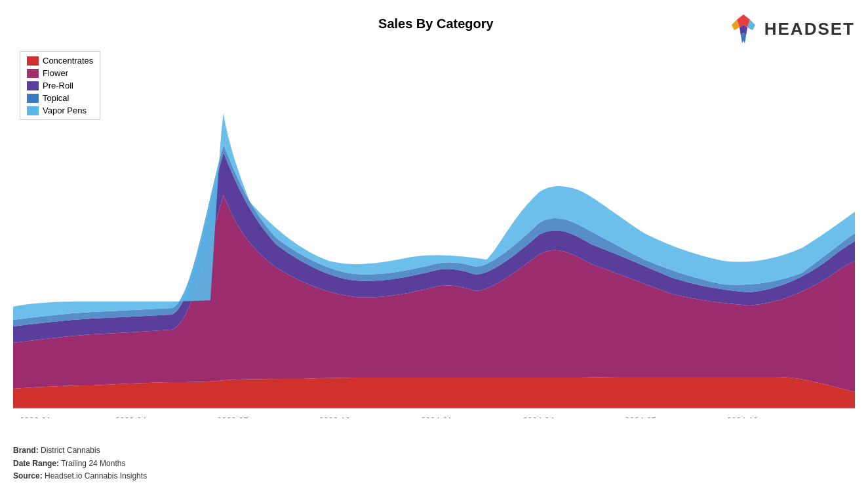 The image size is (868, 489). What do you see at coordinates (60, 73) in the screenshot?
I see `legend-item-flower: Flower` at bounding box center [60, 73].